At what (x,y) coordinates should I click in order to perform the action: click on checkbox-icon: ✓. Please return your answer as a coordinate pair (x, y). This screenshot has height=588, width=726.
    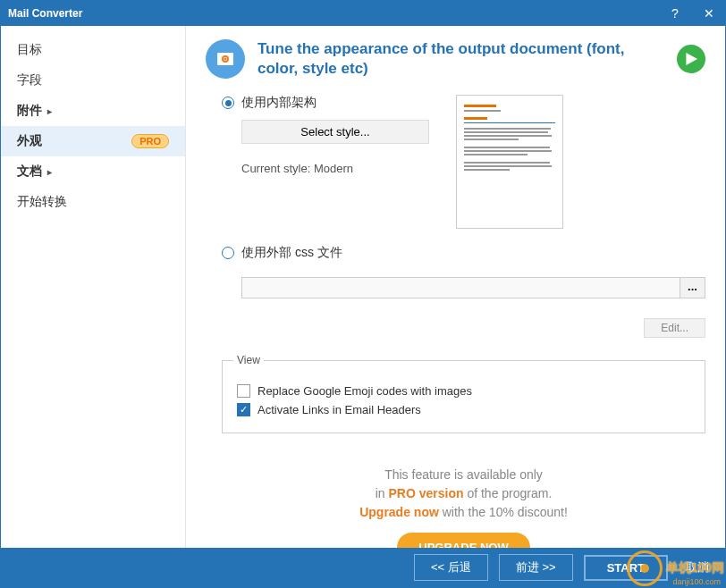
    Looking at the image, I should click on (243, 409).